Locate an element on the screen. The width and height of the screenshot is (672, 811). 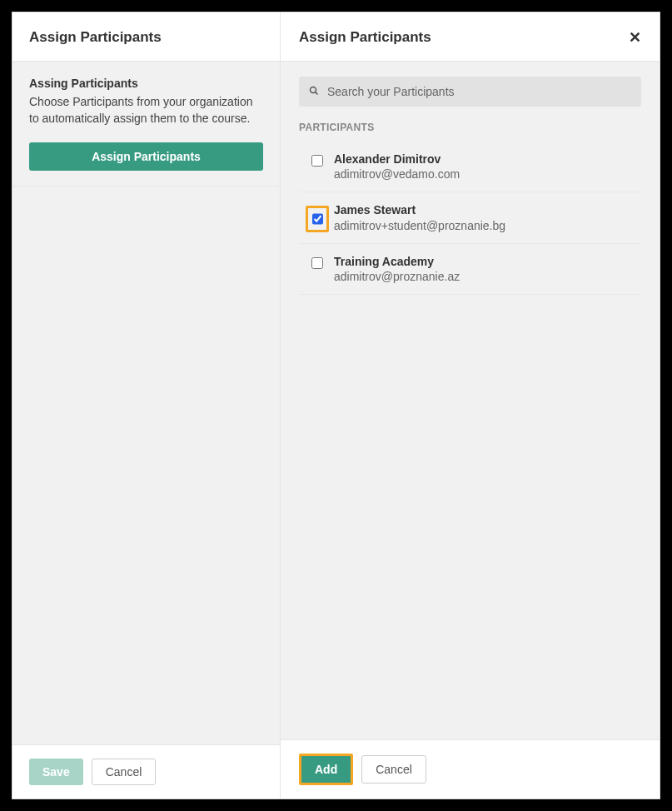
left-body: Assing Participants Choose Participants … is located at coordinates (147, 124).